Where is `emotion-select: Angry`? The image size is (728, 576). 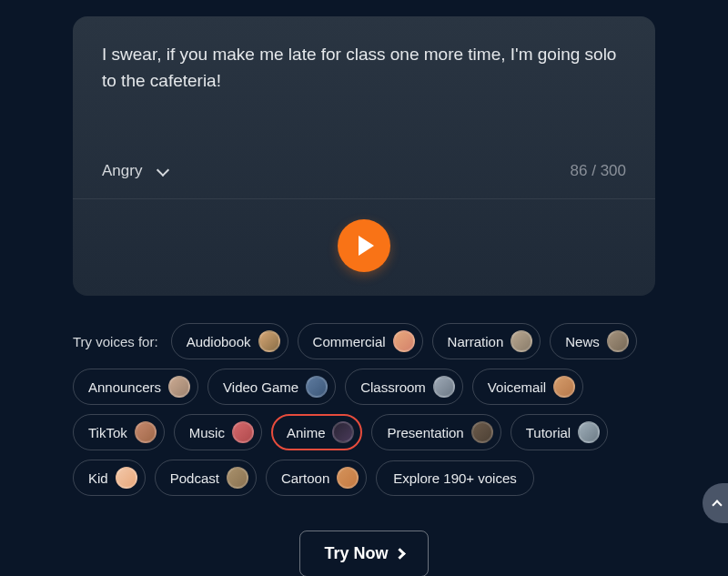 emotion-select: Angry is located at coordinates (135, 171).